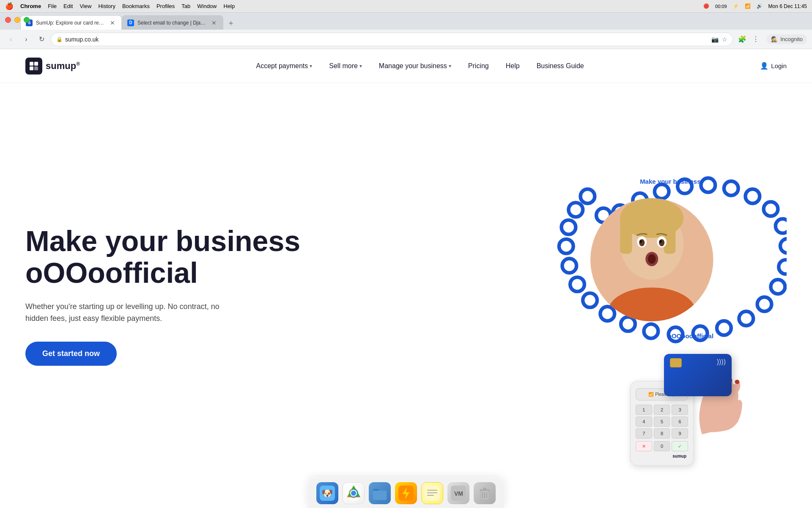 This screenshot has height=508, width=812. What do you see at coordinates (698, 375) in the screenshot?
I see `credit-card: ))))` at bounding box center [698, 375].